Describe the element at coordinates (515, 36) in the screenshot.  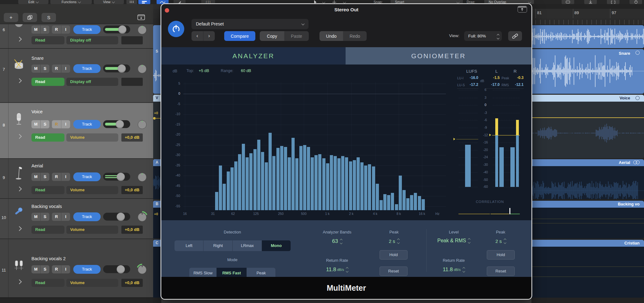
I see `link-icon` at that location.